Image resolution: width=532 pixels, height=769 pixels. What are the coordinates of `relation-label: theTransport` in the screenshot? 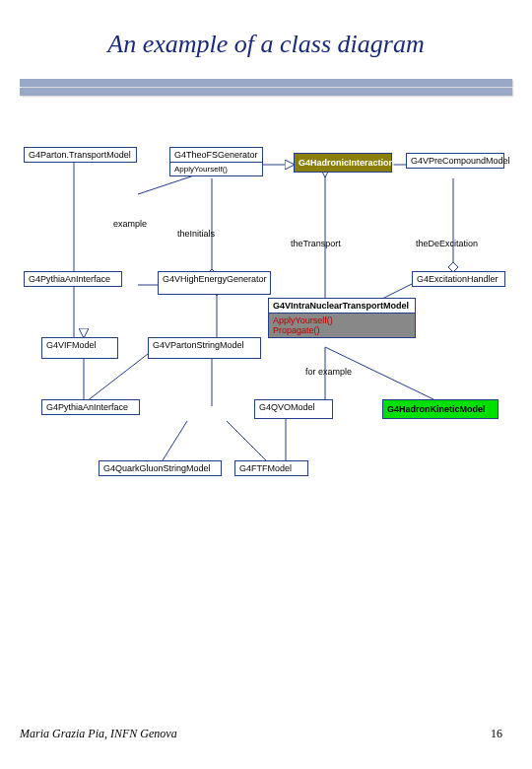 It's located at (315, 244).